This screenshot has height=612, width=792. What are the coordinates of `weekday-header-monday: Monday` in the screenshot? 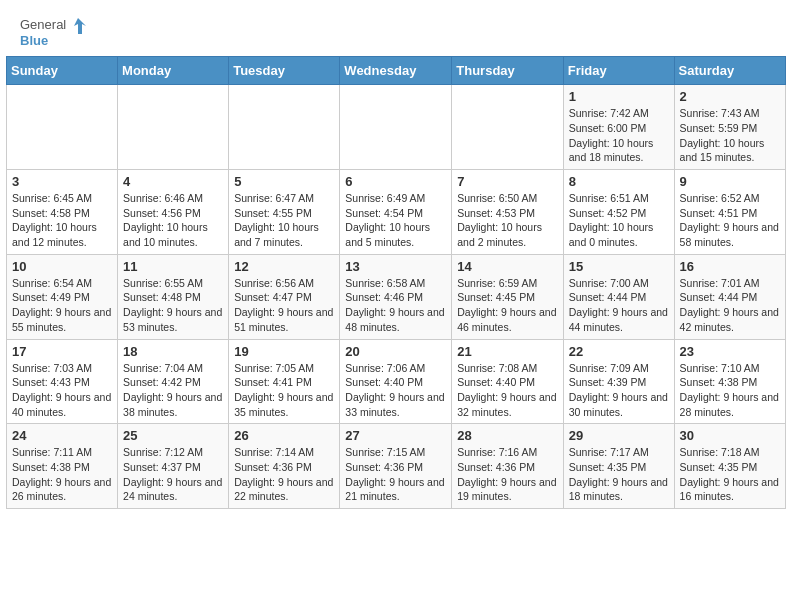 It's located at (174, 71).